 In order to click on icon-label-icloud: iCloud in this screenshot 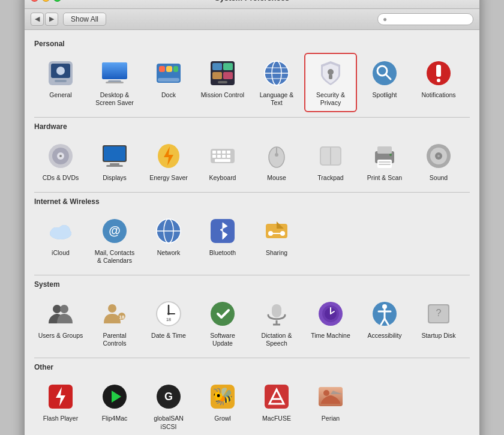, I will do `click(61, 253)`.